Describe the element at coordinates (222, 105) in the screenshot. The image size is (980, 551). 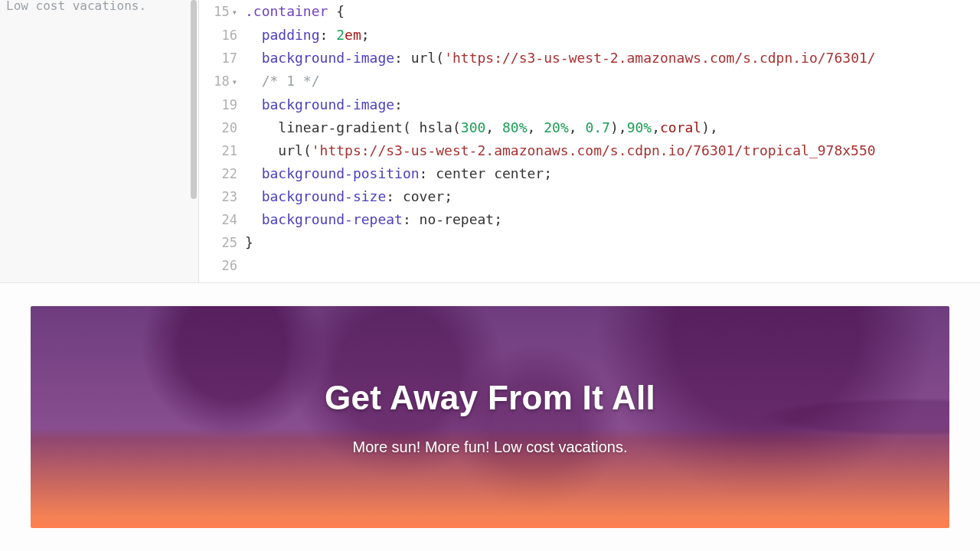
I see `line-number: 19` at that location.